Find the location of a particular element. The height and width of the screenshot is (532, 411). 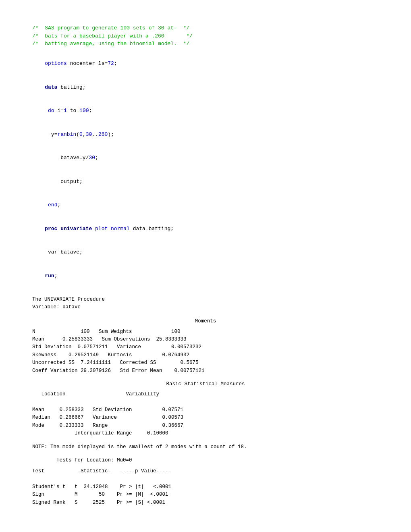

do-space is located at coordinates (46, 110).